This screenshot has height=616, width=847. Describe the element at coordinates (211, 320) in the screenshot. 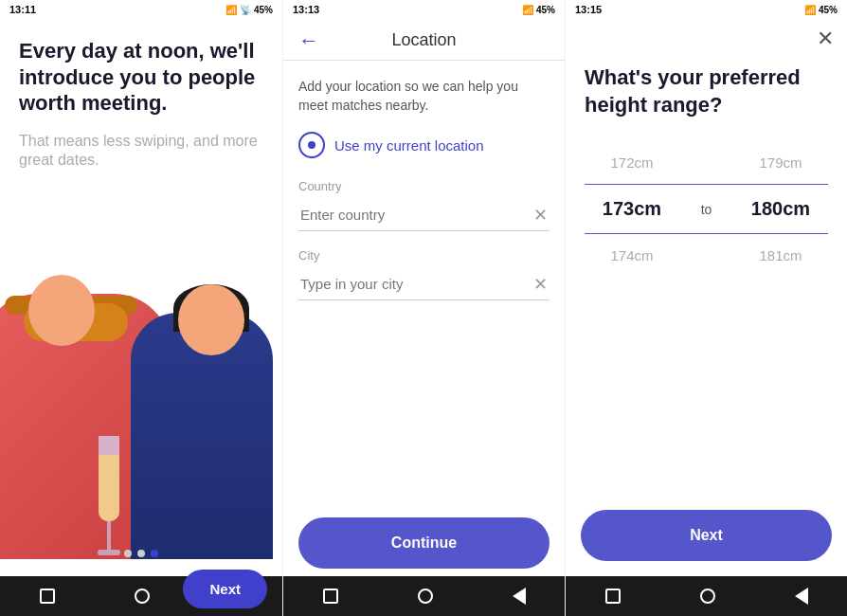

I see `man-head` at that location.